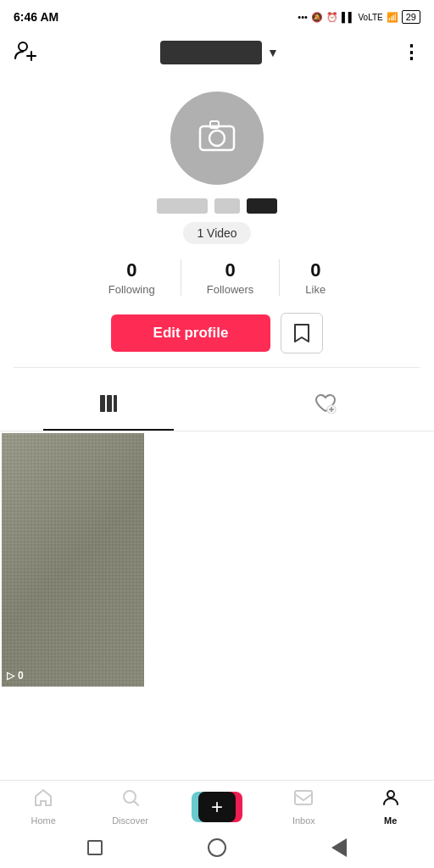  I want to click on nav-items: Home Discover +, so click(217, 805).